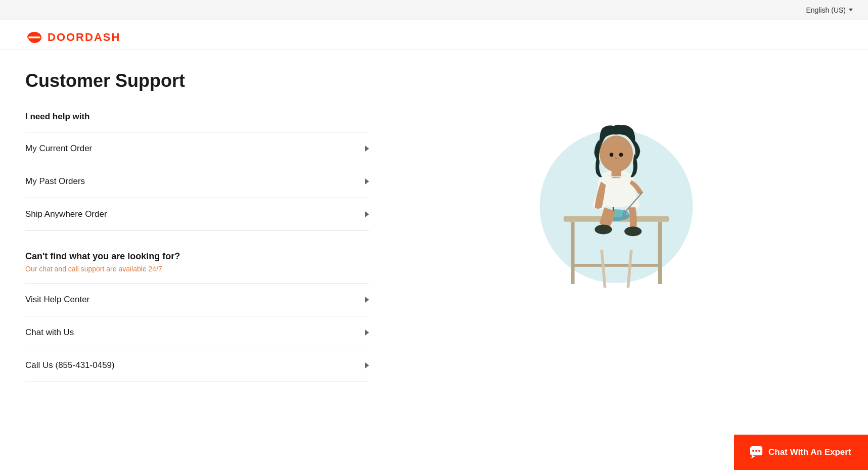 Image resolution: width=868 pixels, height=470 pixels. I want to click on top-bar: English (US), so click(434, 10).